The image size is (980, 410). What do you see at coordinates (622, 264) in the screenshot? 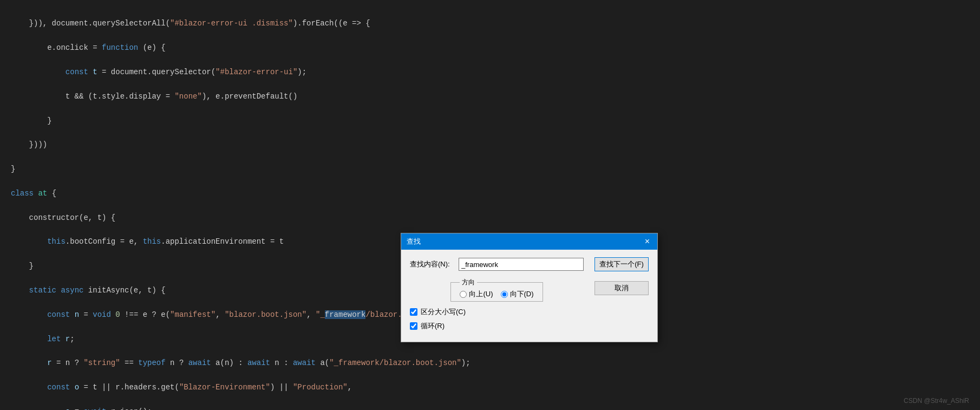
I see `find-next-button: 查找下一个(F)` at bounding box center [622, 264].